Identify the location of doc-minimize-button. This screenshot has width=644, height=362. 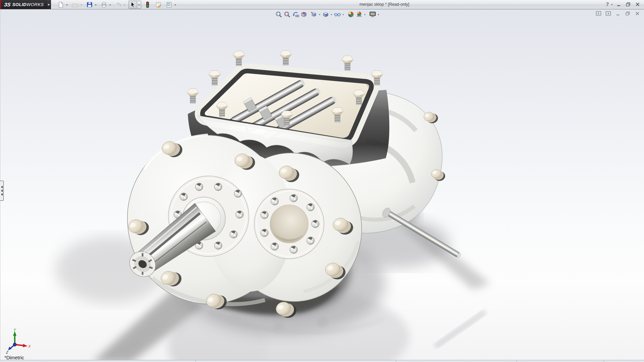
(618, 13).